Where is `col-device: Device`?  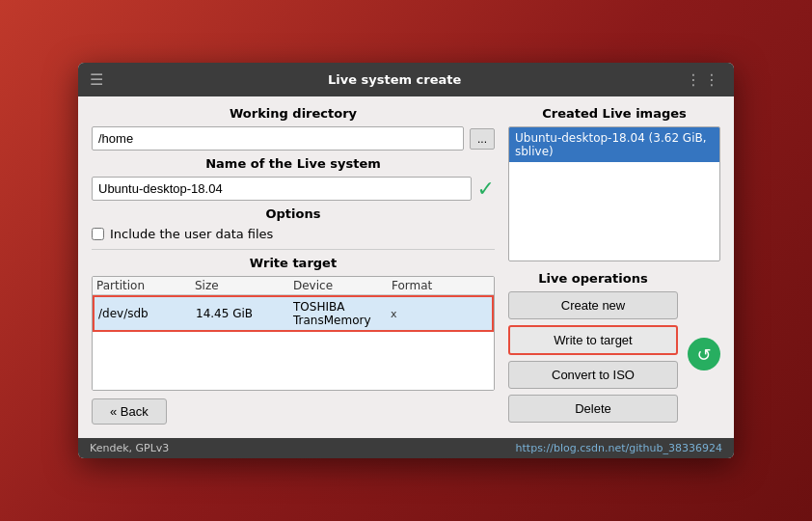
col-device: Device is located at coordinates (342, 286).